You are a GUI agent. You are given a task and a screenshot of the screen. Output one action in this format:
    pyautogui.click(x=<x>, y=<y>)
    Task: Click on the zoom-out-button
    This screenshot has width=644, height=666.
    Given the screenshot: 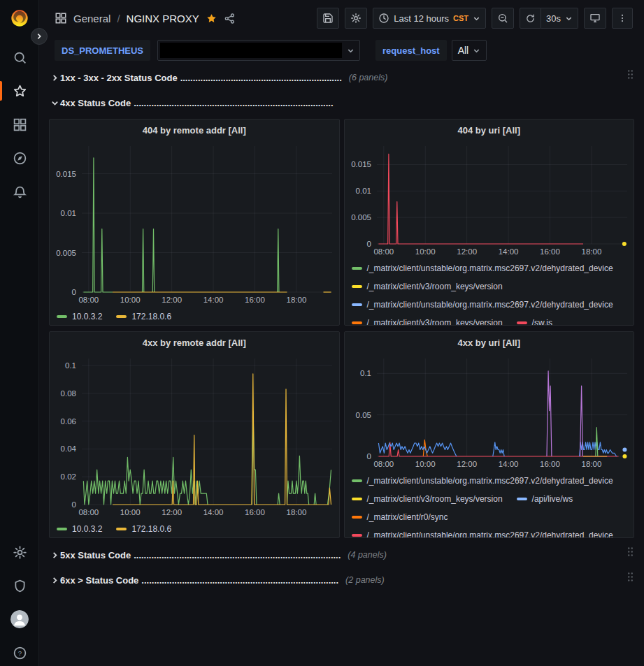 What is the action you would take?
    pyautogui.click(x=503, y=18)
    